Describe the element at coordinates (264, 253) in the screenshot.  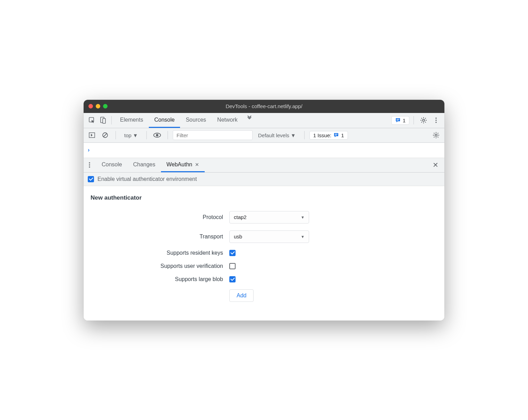
I see `resident-keys-row: Supports resident keys` at that location.